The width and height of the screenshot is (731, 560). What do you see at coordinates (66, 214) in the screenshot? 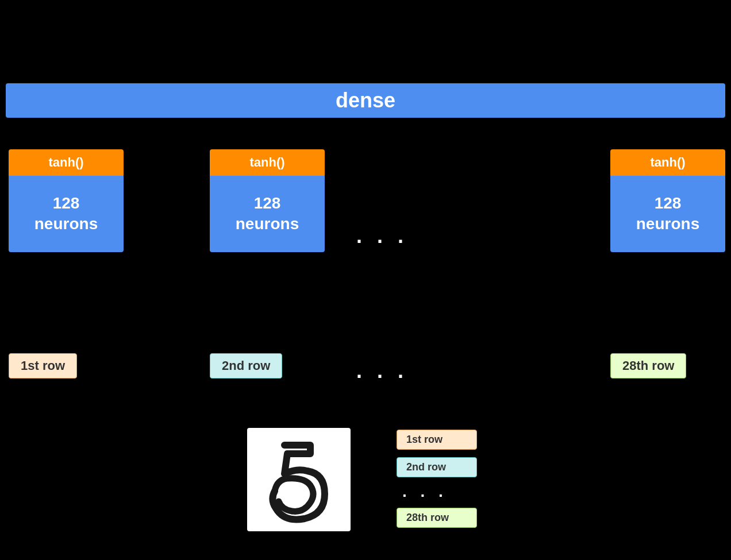
I see `neuron-count-1: 128 neurons` at bounding box center [66, 214].